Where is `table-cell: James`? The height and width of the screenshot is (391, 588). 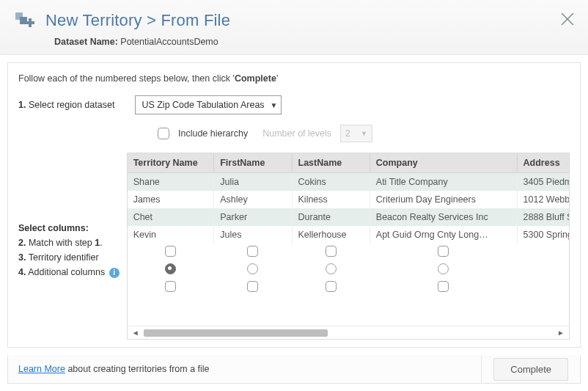
table-cell: James is located at coordinates (171, 200).